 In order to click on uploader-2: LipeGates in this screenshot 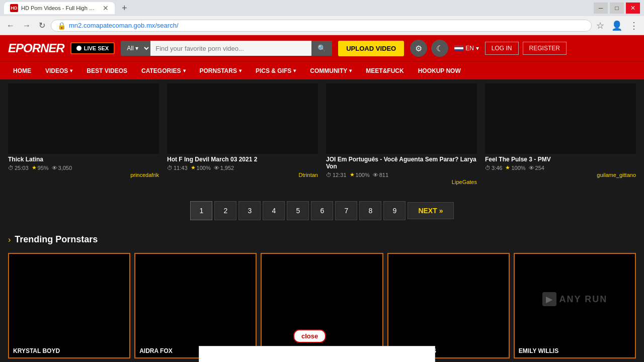, I will do `click(401, 182)`.